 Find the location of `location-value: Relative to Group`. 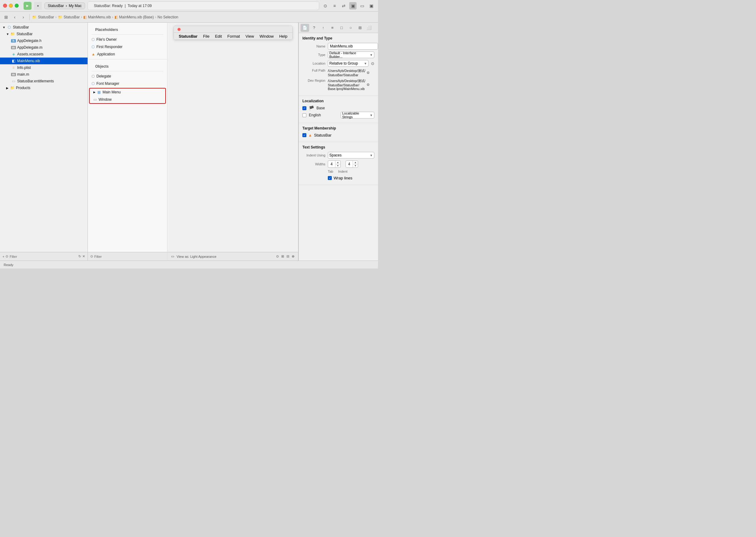

location-value: Relative to Group is located at coordinates (343, 63).